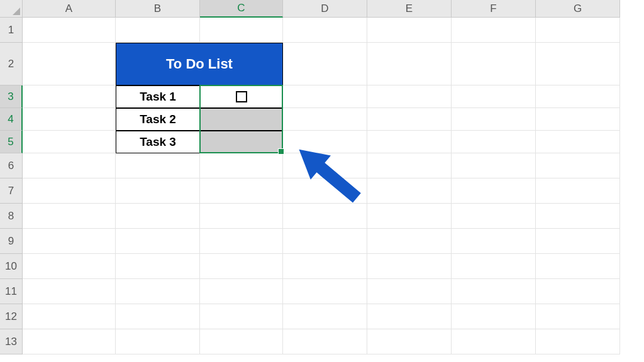 Image resolution: width=644 pixels, height=362 pixels. I want to click on row-header-13: 13, so click(11, 342).